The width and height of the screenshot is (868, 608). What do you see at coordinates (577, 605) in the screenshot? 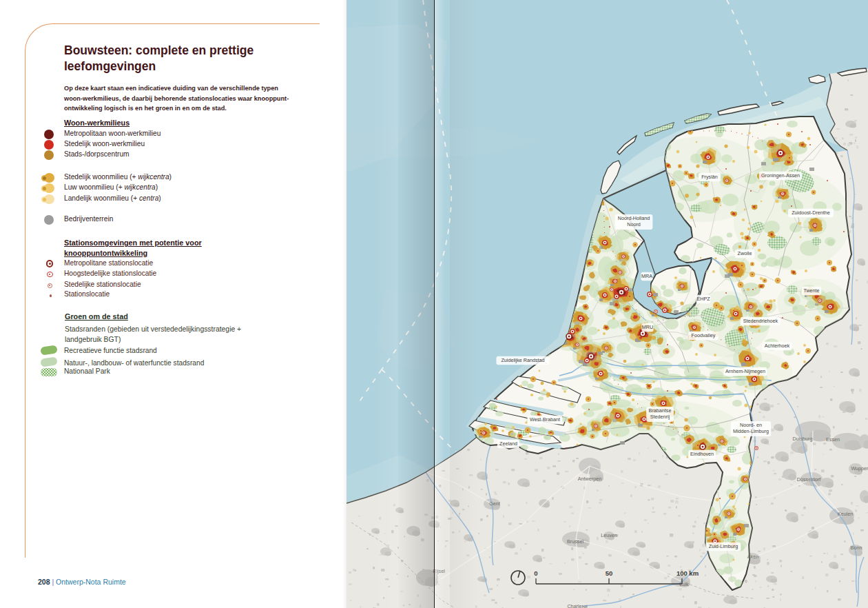
I see `svg-text: Charleroi` at bounding box center [577, 605].